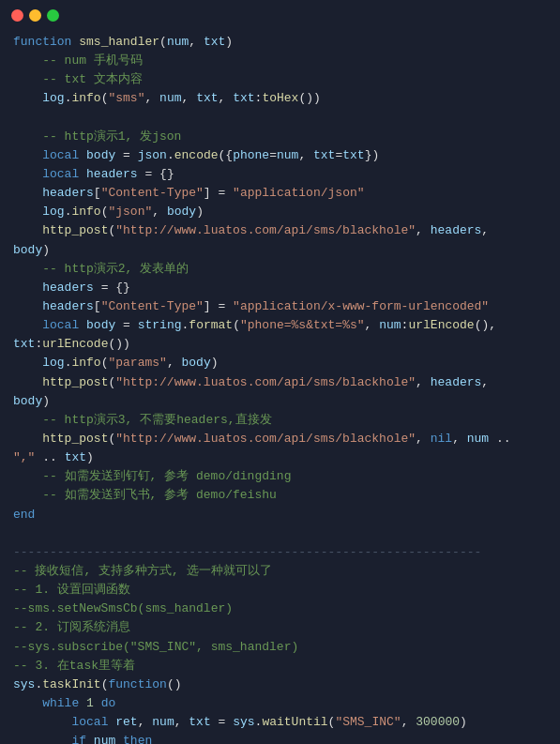  What do you see at coordinates (280, 175) in the screenshot?
I see `code-line: local headers = {}` at bounding box center [280, 175].